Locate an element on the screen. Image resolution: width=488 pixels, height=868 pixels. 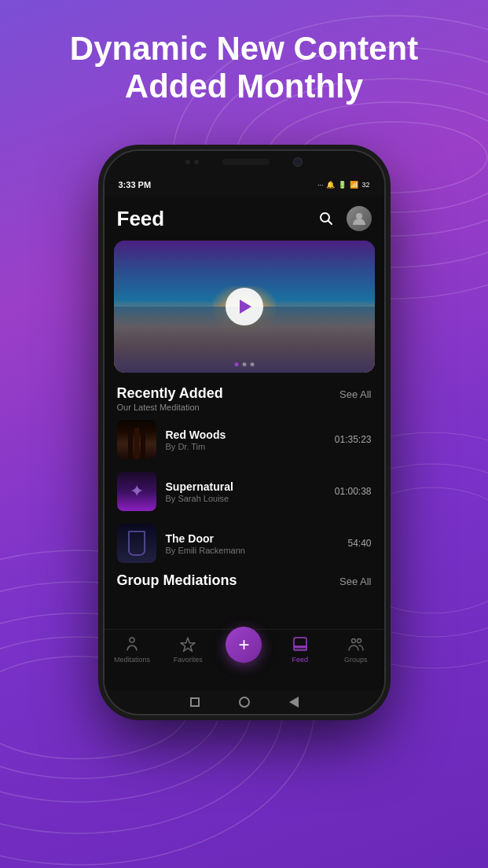
back-icon is located at coordinates (294, 702).